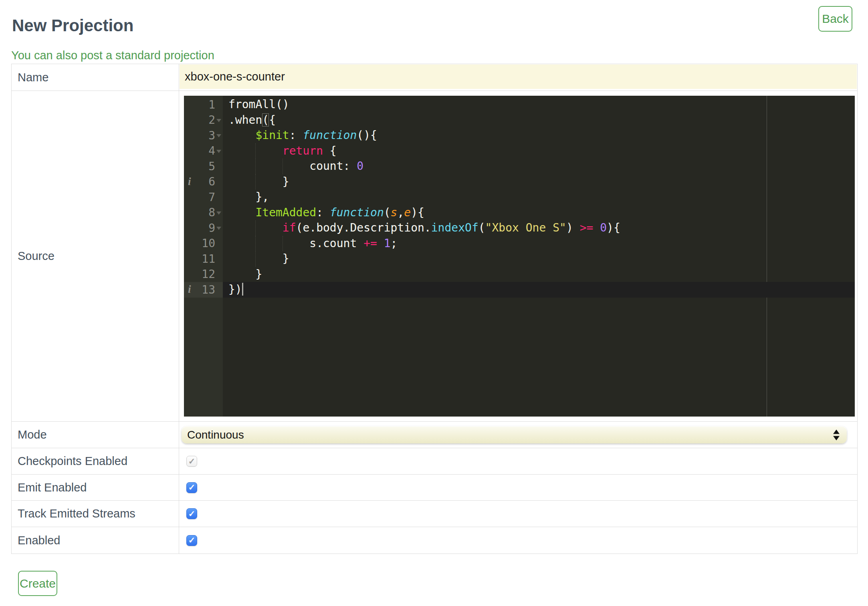 This screenshot has height=606, width=868. Describe the element at coordinates (204, 259) in the screenshot. I see `gutter-line: 11` at that location.